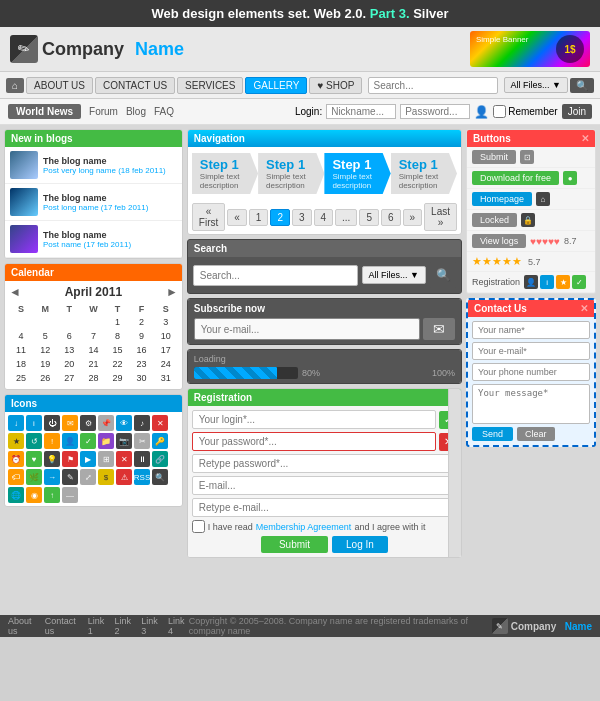 The height and width of the screenshot is (701, 600). What do you see at coordinates (117, 322) in the screenshot?
I see `cal-cell: 1` at bounding box center [117, 322].